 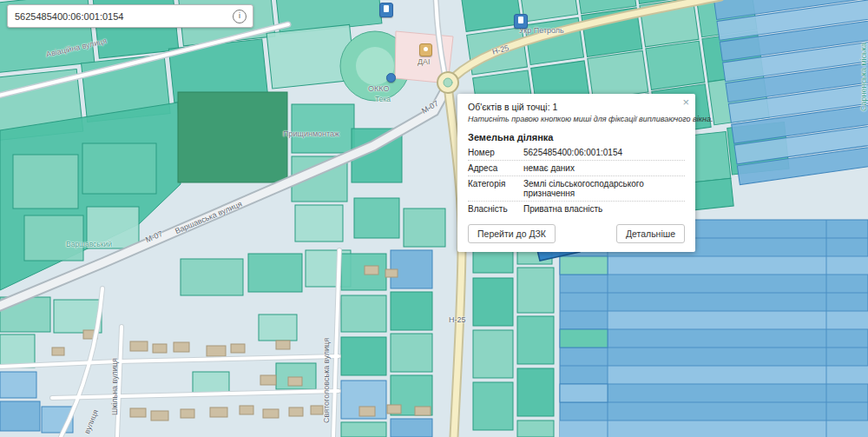 I want to click on police-post-icon, so click(x=425, y=50).